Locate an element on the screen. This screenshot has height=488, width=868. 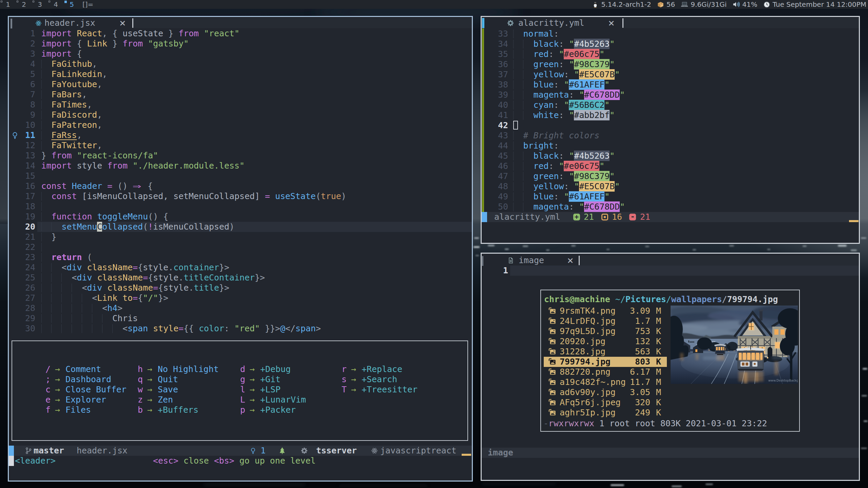
workspace-5: 5 is located at coordinates (72, 4).